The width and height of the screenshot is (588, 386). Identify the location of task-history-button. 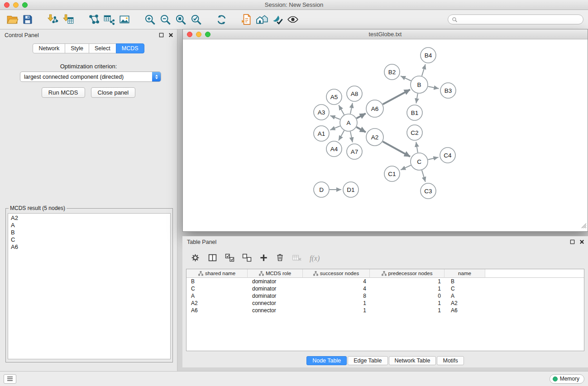
(10, 379).